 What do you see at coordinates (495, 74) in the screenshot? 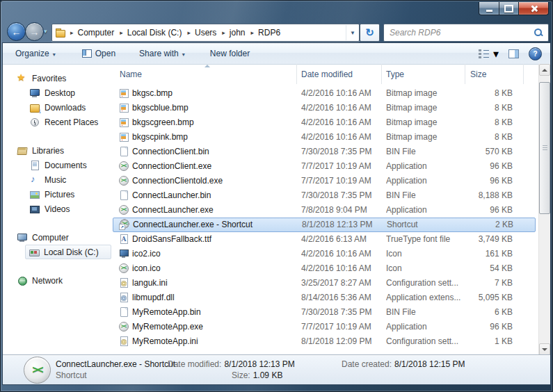
I see `column-header-size: Size` at bounding box center [495, 74].